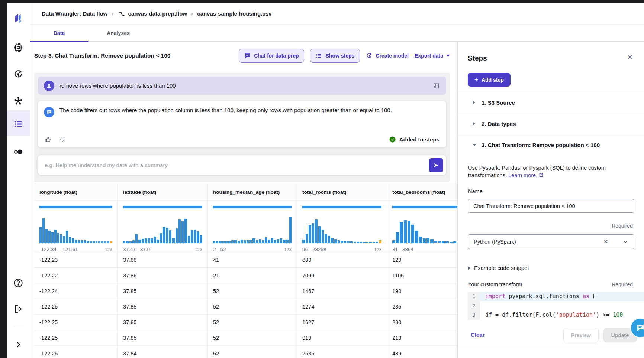 This screenshot has width=644, height=358. Describe the element at coordinates (163, 260) in the screenshot. I see `table-cell: 37.88` at that location.